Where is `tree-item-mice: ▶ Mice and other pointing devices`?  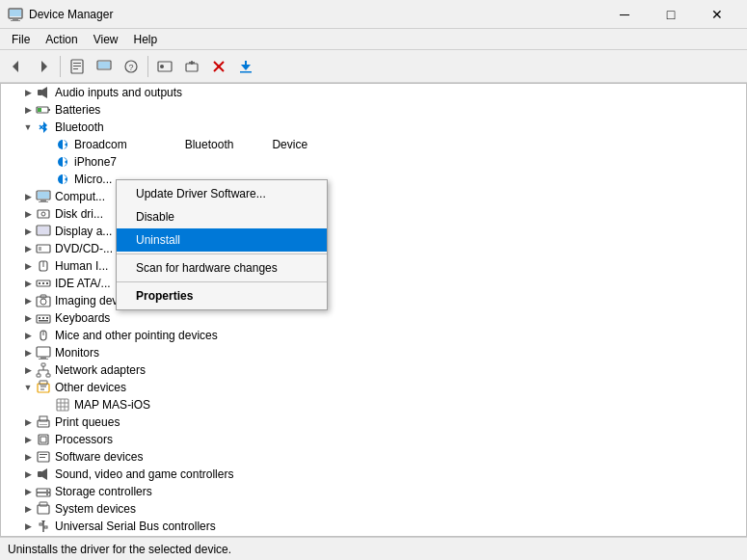 tree-item-mice: ▶ Mice and other pointing devices is located at coordinates (374, 335).